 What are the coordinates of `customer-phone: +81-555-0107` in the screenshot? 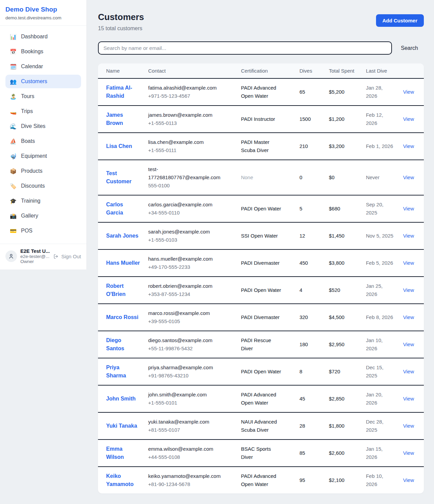 It's located at (188, 430).